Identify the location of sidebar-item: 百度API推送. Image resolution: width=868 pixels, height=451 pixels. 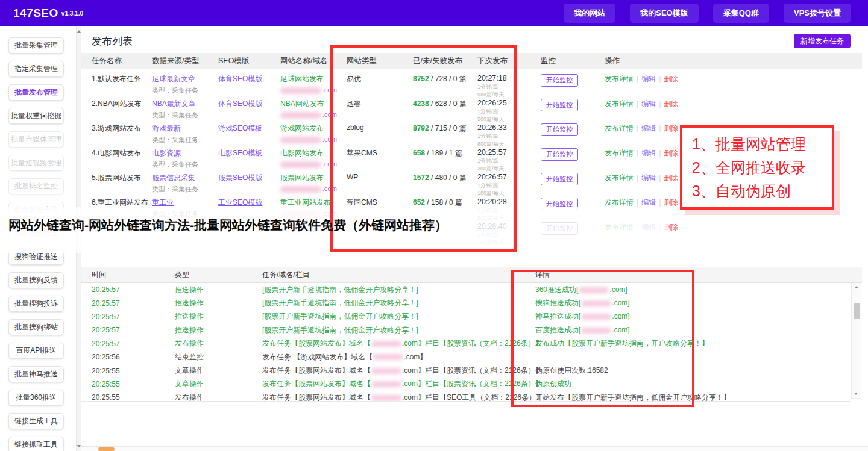
(36, 350).